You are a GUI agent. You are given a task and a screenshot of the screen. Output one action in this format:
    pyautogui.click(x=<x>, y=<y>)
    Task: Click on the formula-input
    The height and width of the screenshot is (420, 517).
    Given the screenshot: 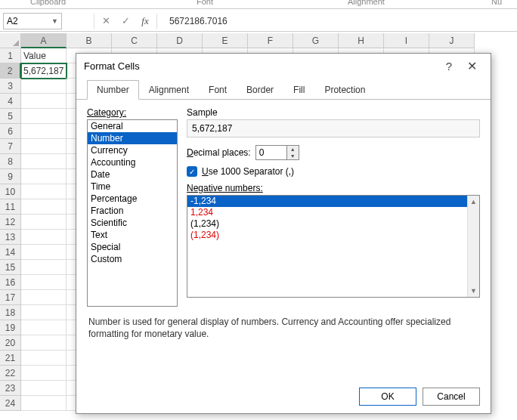 What is the action you would take?
    pyautogui.click(x=336, y=21)
    